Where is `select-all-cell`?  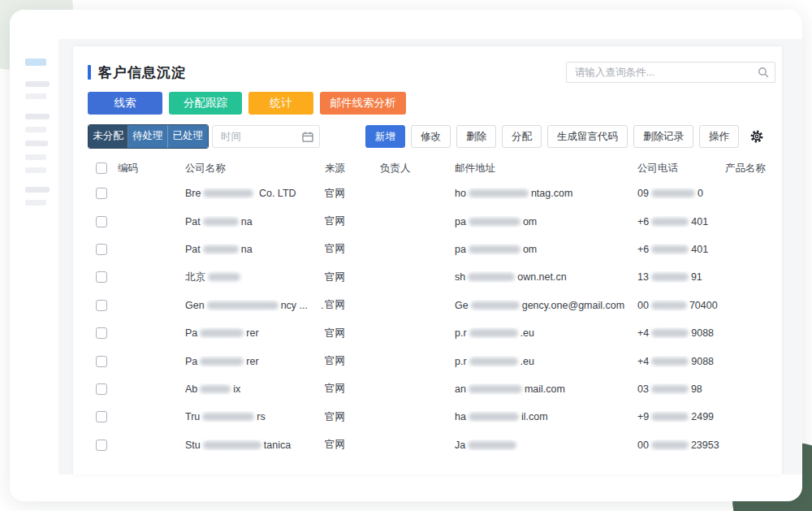 select-all-cell is located at coordinates (96, 168).